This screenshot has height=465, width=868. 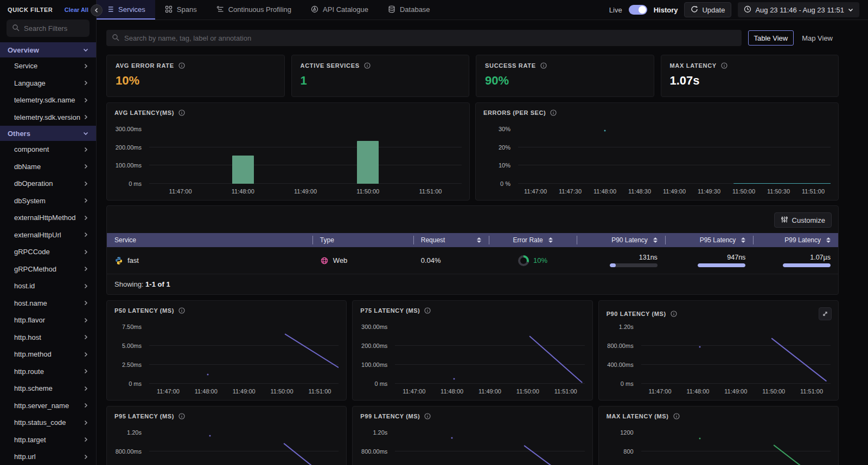 What do you see at coordinates (803, 220) in the screenshot?
I see `customize-button: Customize` at bounding box center [803, 220].